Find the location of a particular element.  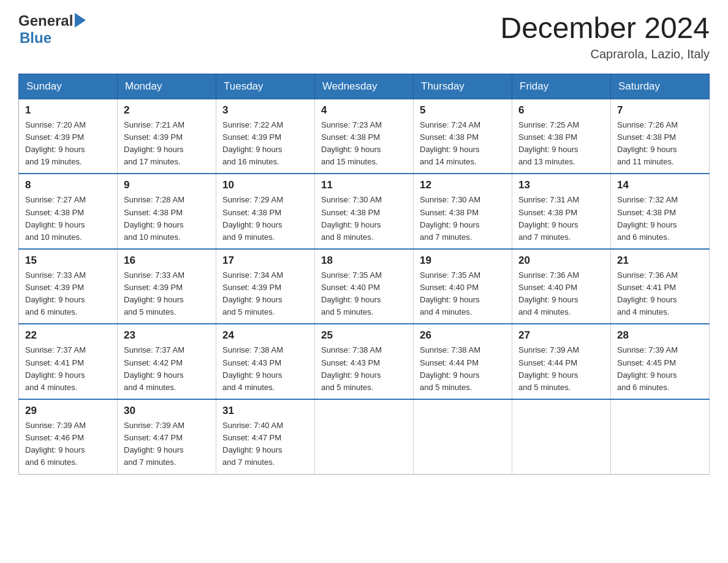

day-number: 11 is located at coordinates (364, 185).